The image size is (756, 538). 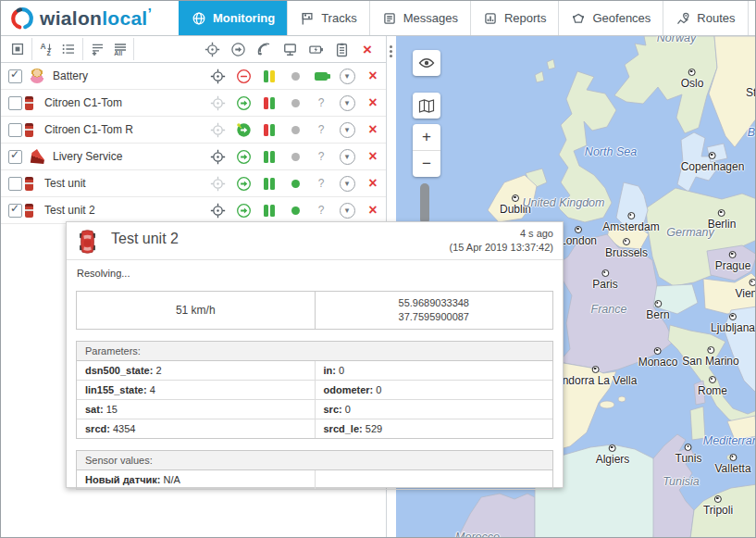 I want to click on param-key: in:, so click(x=329, y=370).